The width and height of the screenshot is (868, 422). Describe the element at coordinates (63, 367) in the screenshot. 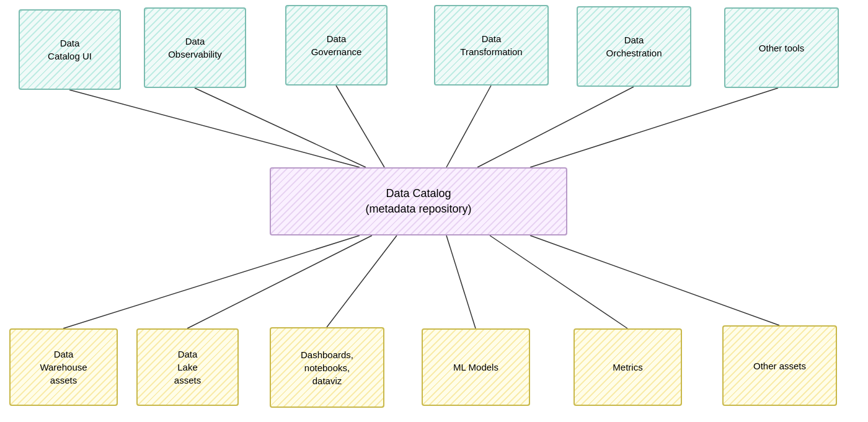

I see `warehouse-label: DataWarehouseassets` at that location.